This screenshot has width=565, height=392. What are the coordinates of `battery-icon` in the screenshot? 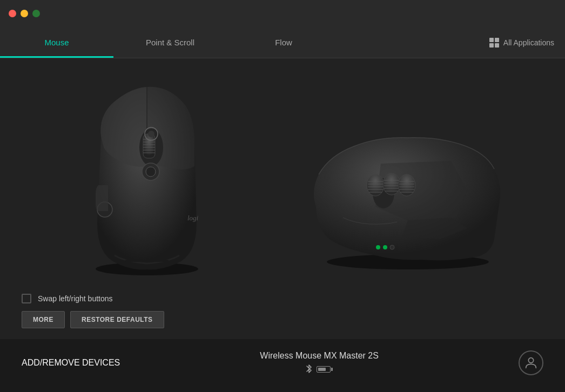 It's located at (325, 369).